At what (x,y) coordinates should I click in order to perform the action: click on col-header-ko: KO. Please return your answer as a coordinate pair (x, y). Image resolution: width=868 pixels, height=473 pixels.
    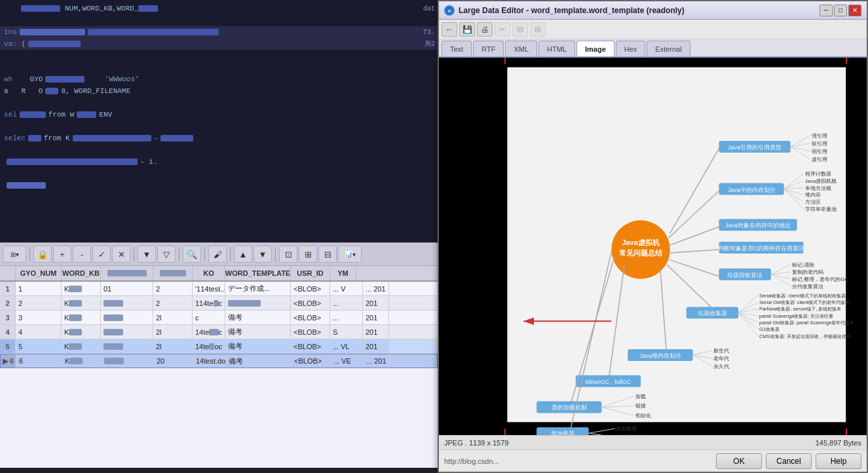
    Looking at the image, I should click on (209, 273).